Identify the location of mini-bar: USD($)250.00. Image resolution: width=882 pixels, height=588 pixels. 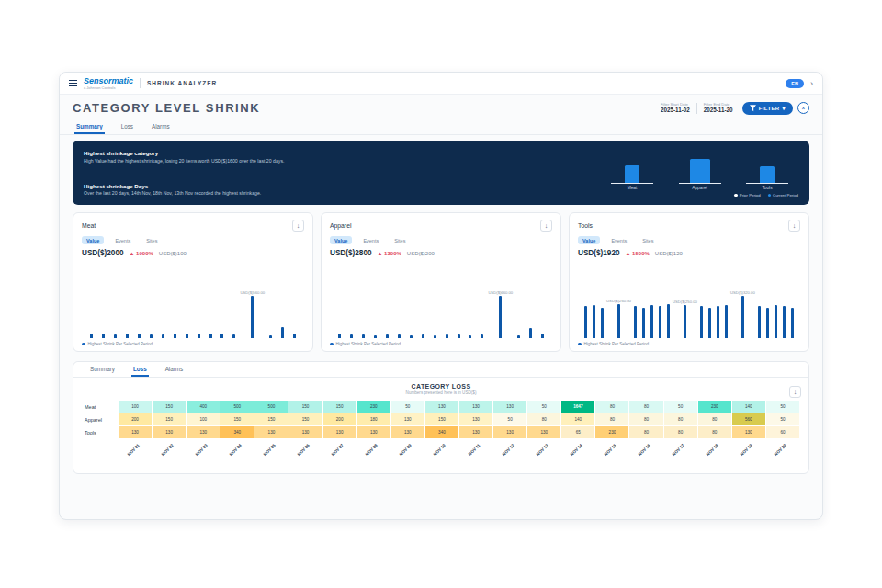
(685, 312).